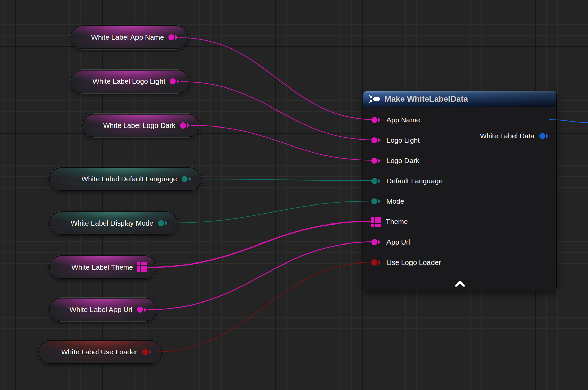  Describe the element at coordinates (283, 143) in the screenshot. I see `wire-logo-dark` at that location.